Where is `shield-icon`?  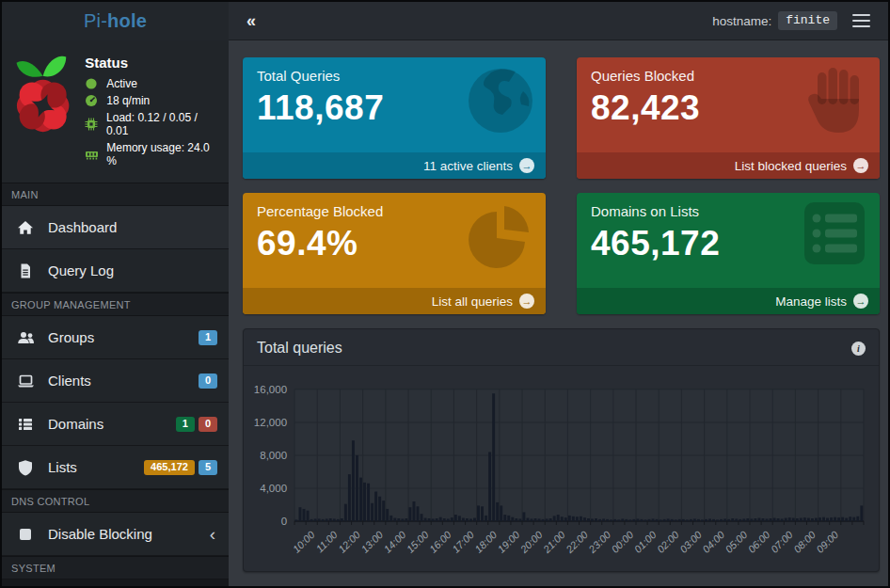 shield-icon is located at coordinates (26, 468).